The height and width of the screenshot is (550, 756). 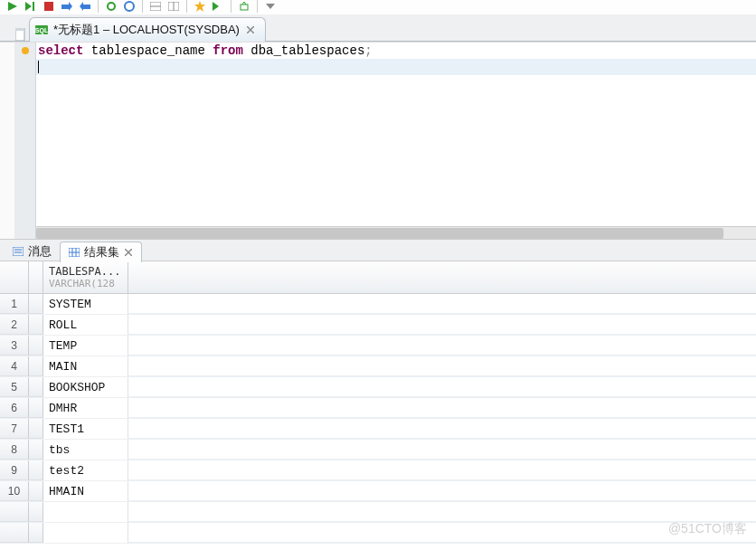 What do you see at coordinates (101, 252) in the screenshot?
I see `tab-results-label: 结果集` at bounding box center [101, 252].